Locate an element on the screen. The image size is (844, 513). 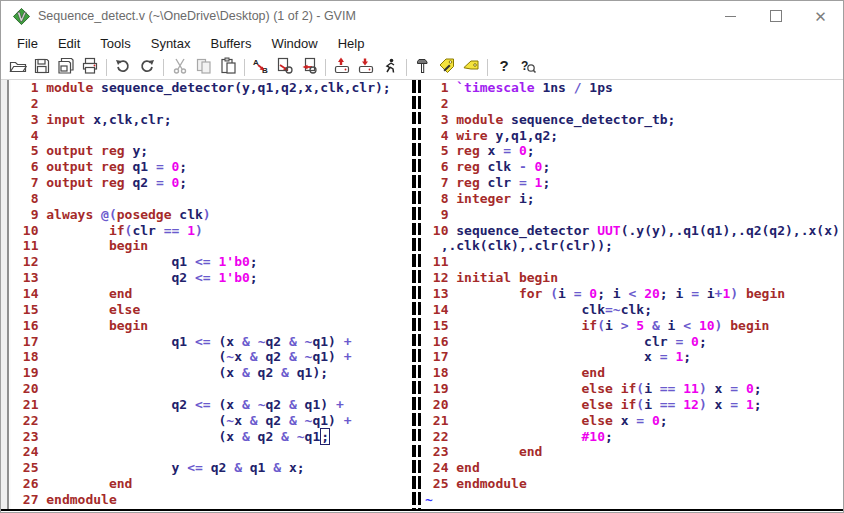
open-button is located at coordinates (18, 68).